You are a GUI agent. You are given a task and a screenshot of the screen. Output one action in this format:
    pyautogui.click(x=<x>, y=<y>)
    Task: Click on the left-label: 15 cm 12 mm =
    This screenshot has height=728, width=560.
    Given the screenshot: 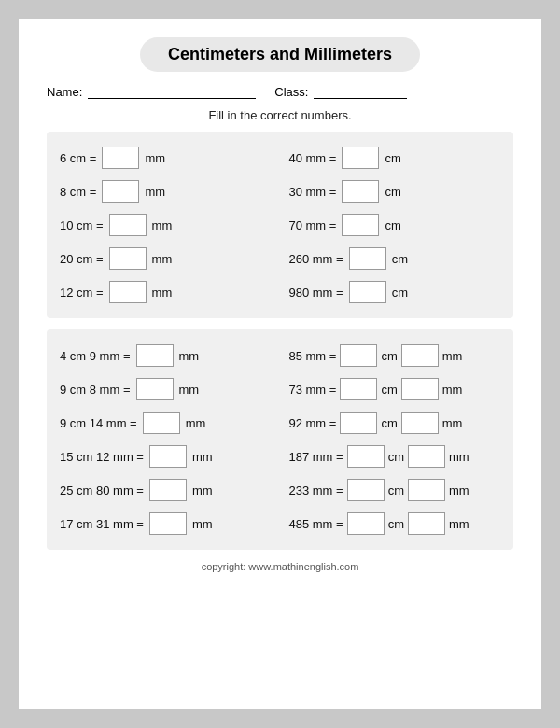 What is the action you would take?
    pyautogui.click(x=102, y=457)
    